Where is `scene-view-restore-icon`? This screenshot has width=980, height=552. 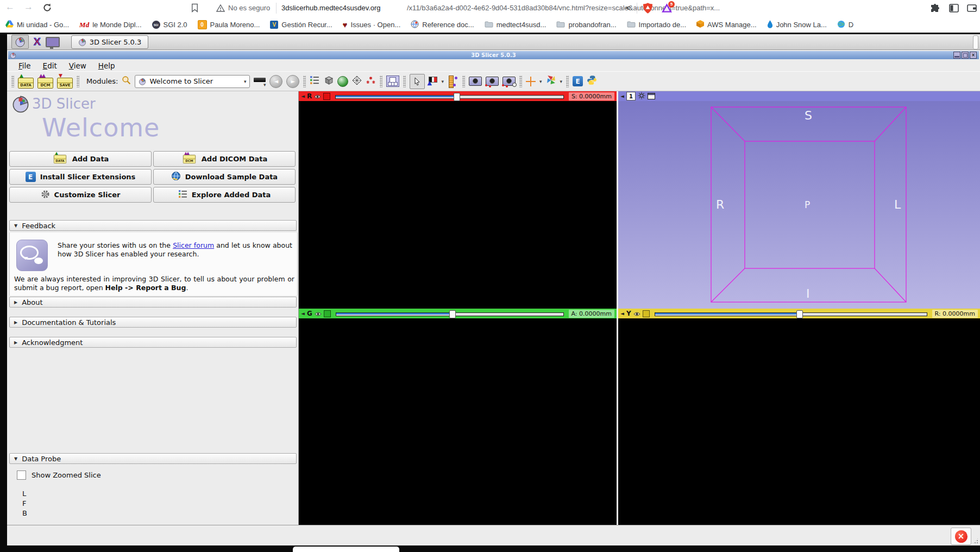
scene-view-restore-icon is located at coordinates (509, 81).